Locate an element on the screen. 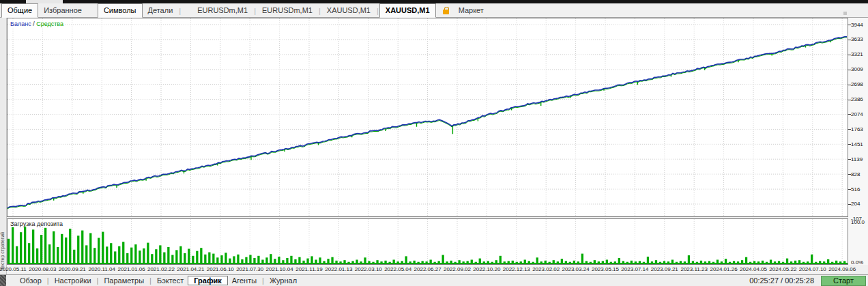 This screenshot has height=286, width=868. legend-balance-label: Баланс is located at coordinates (20, 24).